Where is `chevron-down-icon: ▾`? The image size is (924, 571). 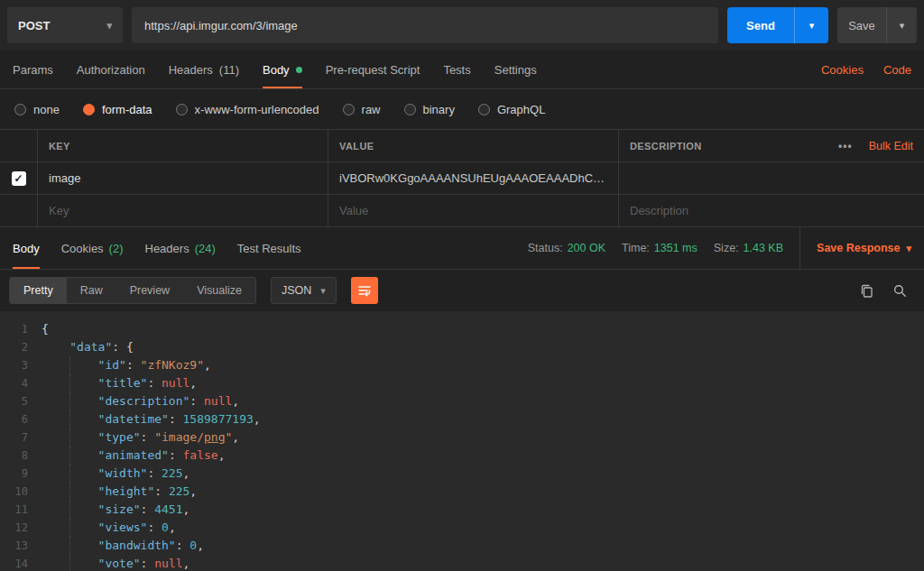
chevron-down-icon: ▾ is located at coordinates (109, 25).